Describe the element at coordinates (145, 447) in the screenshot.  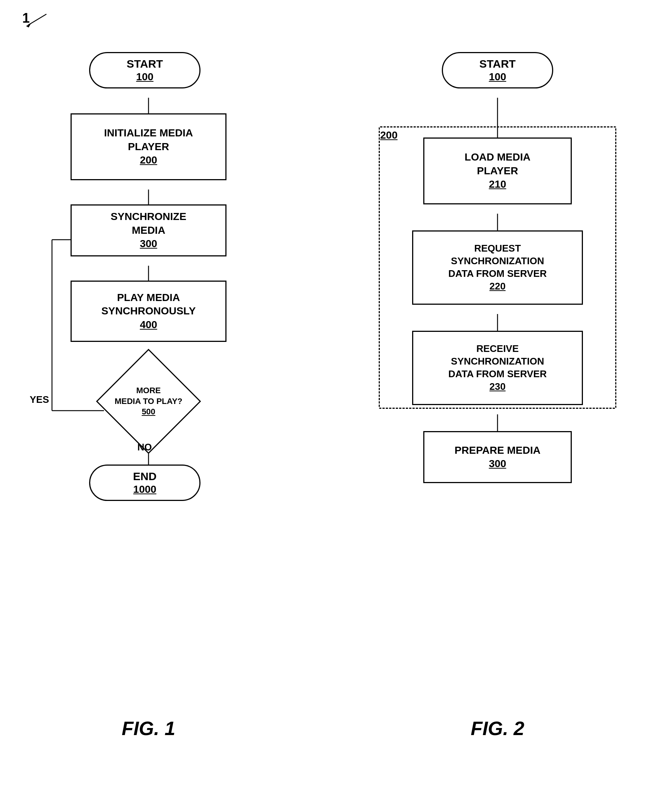
I see `fig1-no-label: NO` at that location.